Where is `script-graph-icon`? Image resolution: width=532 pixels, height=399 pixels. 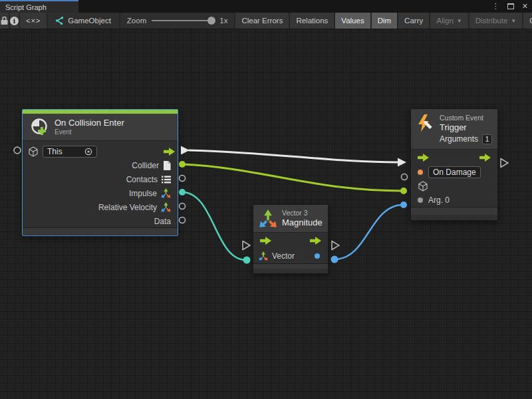 script-graph-icon is located at coordinates (59, 21).